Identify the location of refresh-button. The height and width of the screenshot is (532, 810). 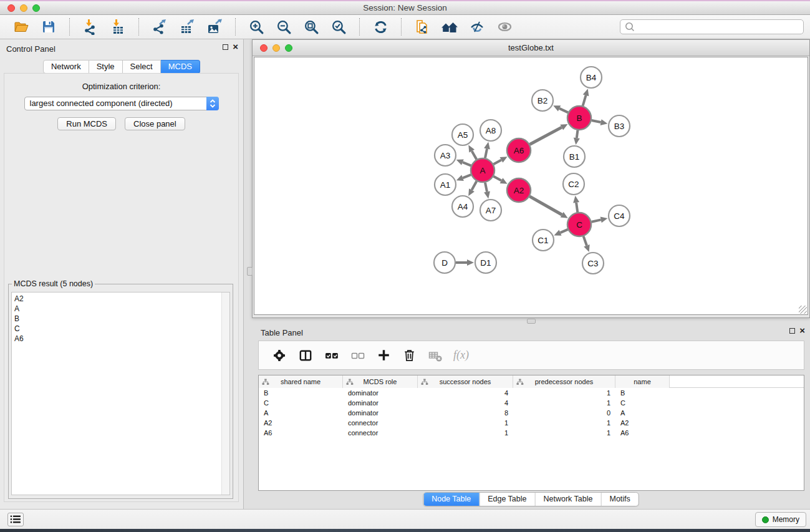
(380, 27).